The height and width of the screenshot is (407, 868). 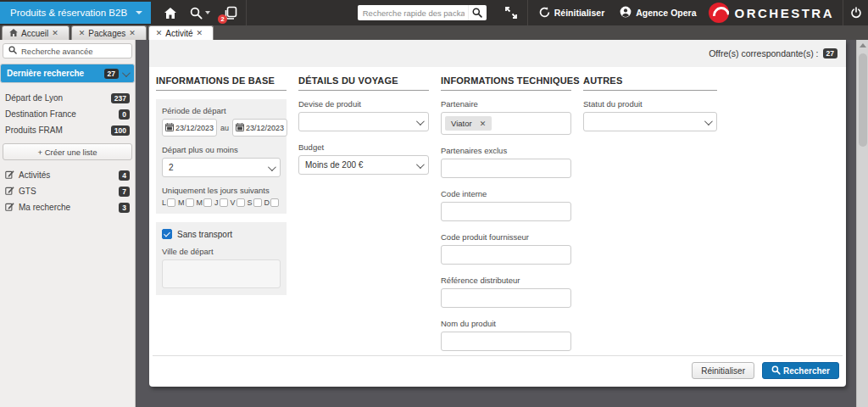 I want to click on search-icon, so click(x=15, y=51).